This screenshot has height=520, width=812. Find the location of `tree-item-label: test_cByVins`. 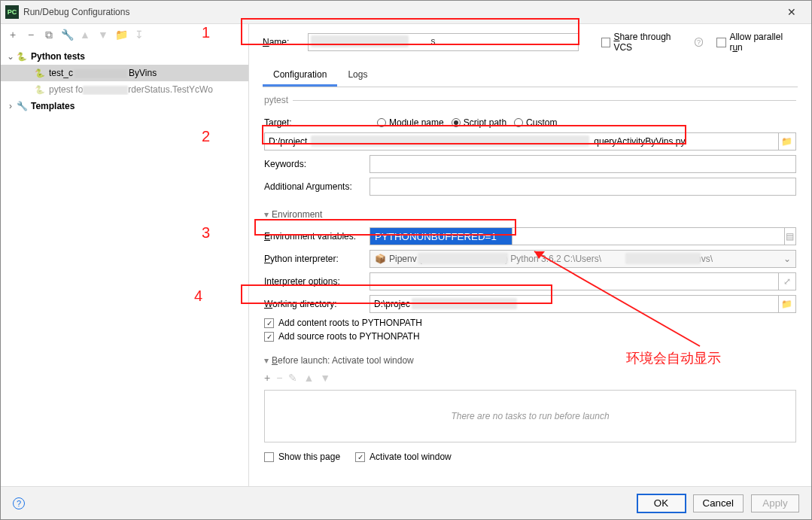

tree-item-label: test_cByVins is located at coordinates (102, 73).